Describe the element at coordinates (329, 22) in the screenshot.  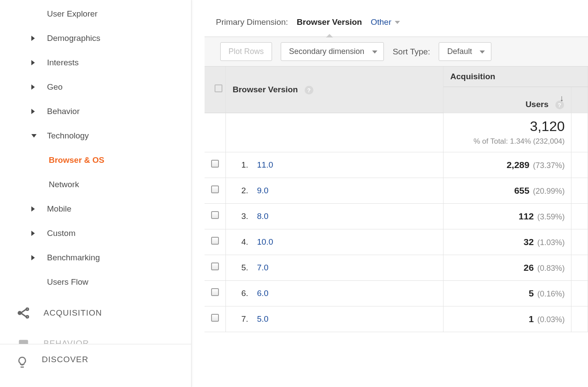
I see `primary-dimension-active: Browser Version` at that location.